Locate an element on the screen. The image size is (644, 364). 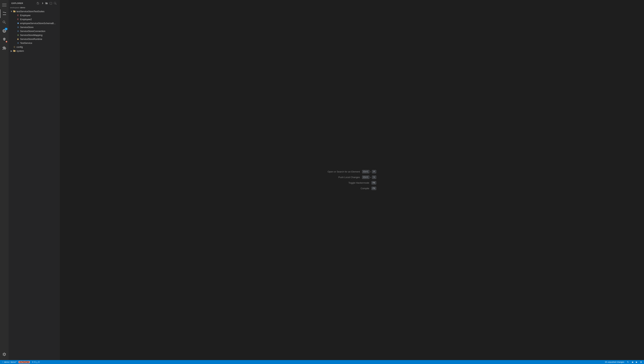
search-sidebar-button is located at coordinates (55, 3).